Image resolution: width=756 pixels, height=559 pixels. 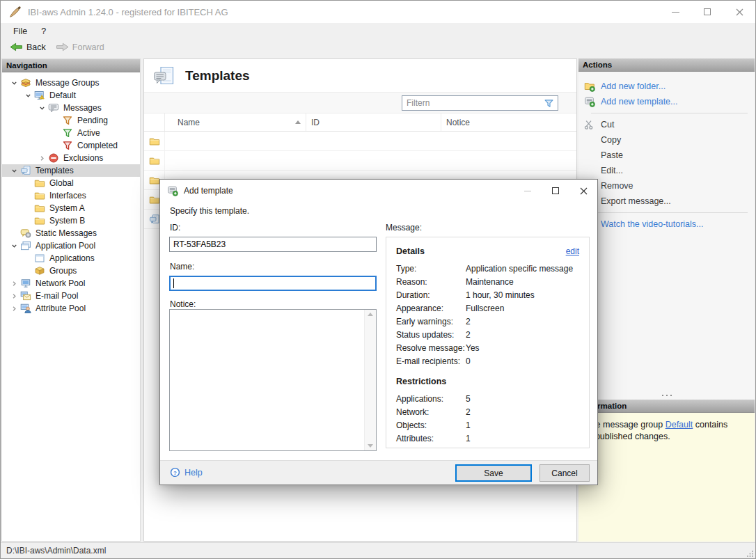 What do you see at coordinates (370, 380) in the screenshot?
I see `notice-scrollbar` at bounding box center [370, 380].